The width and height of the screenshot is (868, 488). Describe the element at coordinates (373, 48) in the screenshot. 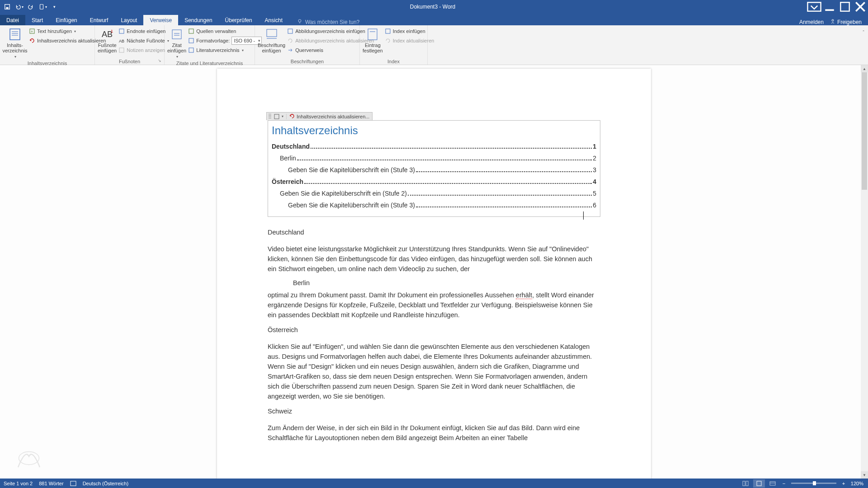

I see `mark-entry-label: Eintrag festlegen` at that location.